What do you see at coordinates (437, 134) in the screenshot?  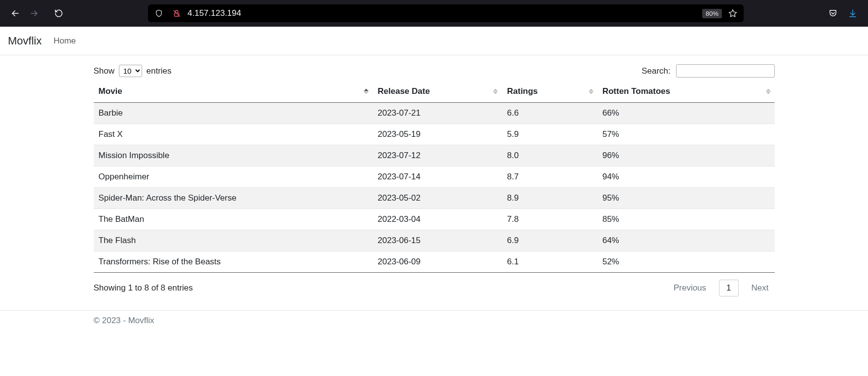 I see `cell-release: 2023-05-19` at bounding box center [437, 134].